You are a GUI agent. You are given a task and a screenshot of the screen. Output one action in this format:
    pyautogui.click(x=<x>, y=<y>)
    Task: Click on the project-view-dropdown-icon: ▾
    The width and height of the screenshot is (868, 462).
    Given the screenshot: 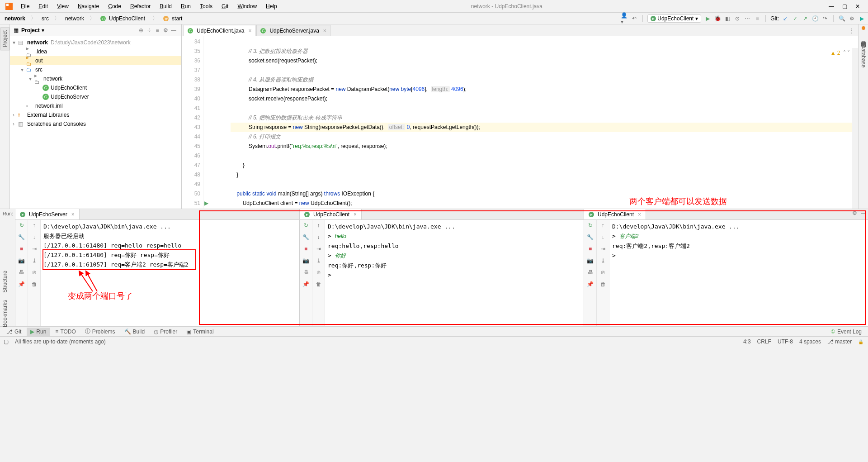 What is the action you would take?
    pyautogui.click(x=43, y=30)
    